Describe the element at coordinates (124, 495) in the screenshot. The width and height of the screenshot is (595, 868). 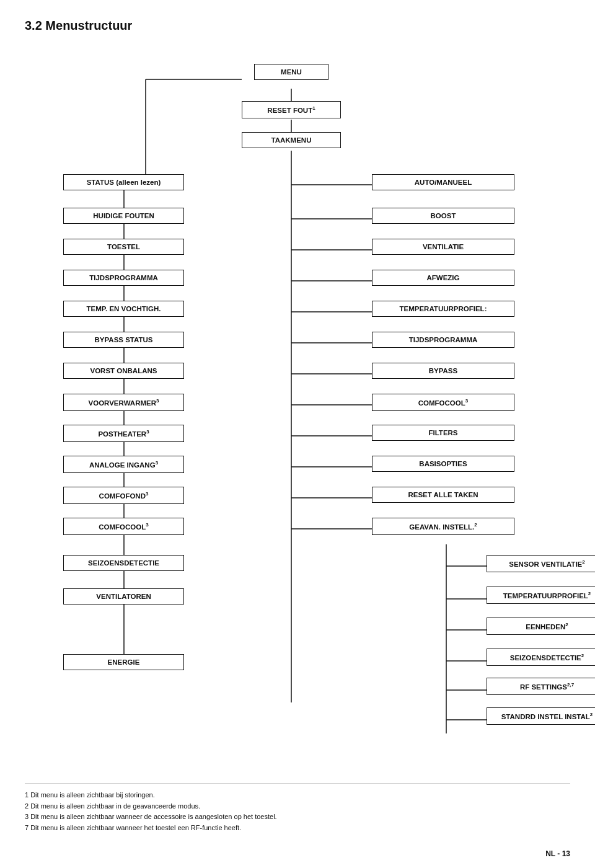
I see `comfofond-box: COMFOFOND3` at that location.